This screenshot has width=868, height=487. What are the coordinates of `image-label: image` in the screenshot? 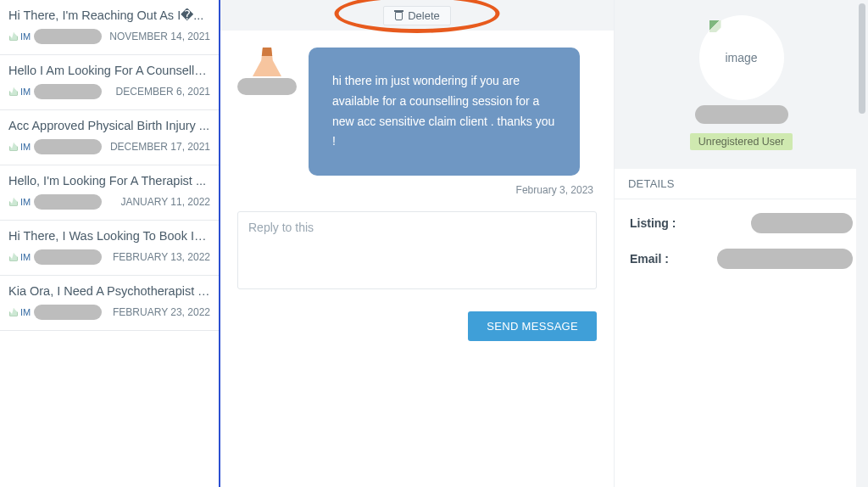 It's located at (741, 58).